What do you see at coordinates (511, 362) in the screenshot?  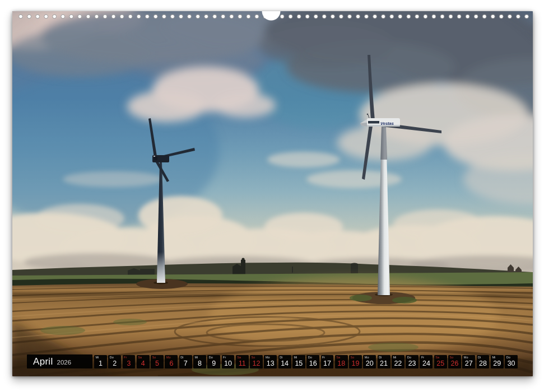 I see `day-tile: Do 30` at bounding box center [511, 362].